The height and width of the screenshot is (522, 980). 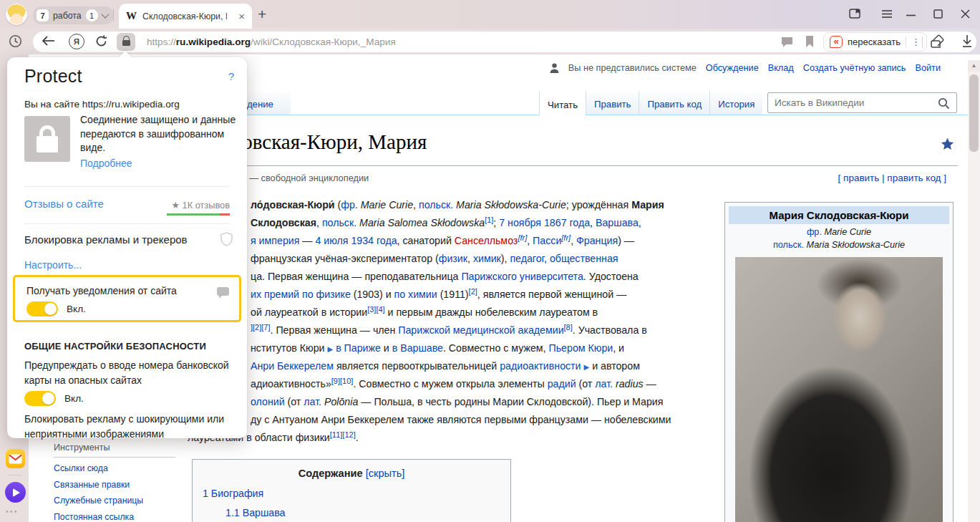 I want to click on reviews-count: ★ 1К отзывов, so click(x=200, y=205).